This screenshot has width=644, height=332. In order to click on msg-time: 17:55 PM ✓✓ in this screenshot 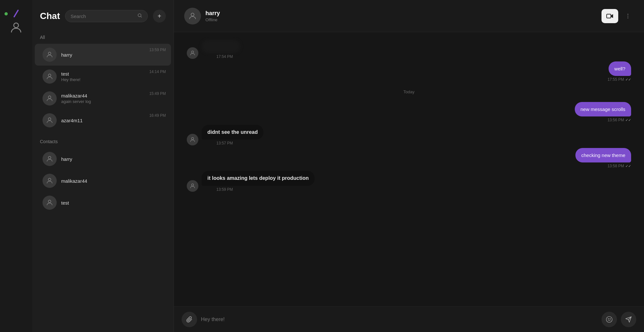, I will do `click(620, 79)`.